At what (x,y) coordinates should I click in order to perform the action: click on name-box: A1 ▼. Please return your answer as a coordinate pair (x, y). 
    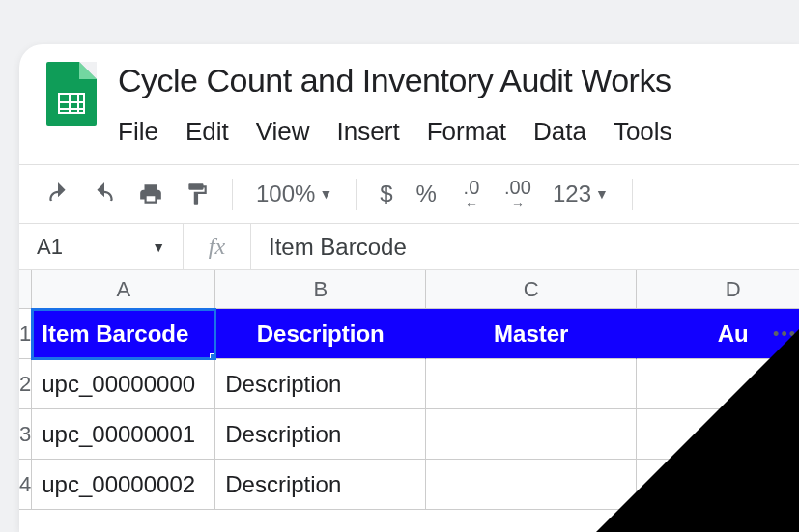
    Looking at the image, I should click on (101, 247).